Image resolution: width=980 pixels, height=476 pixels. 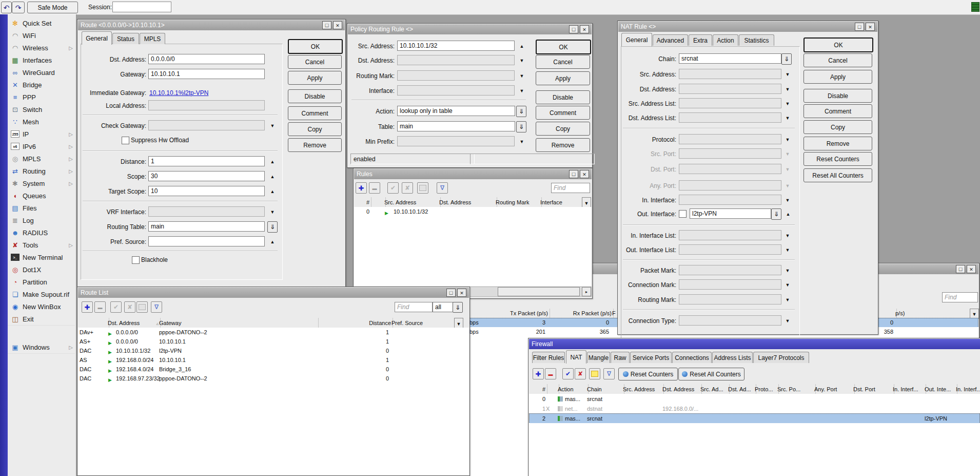 I want to click on target-scope-input: 10, so click(x=206, y=191).